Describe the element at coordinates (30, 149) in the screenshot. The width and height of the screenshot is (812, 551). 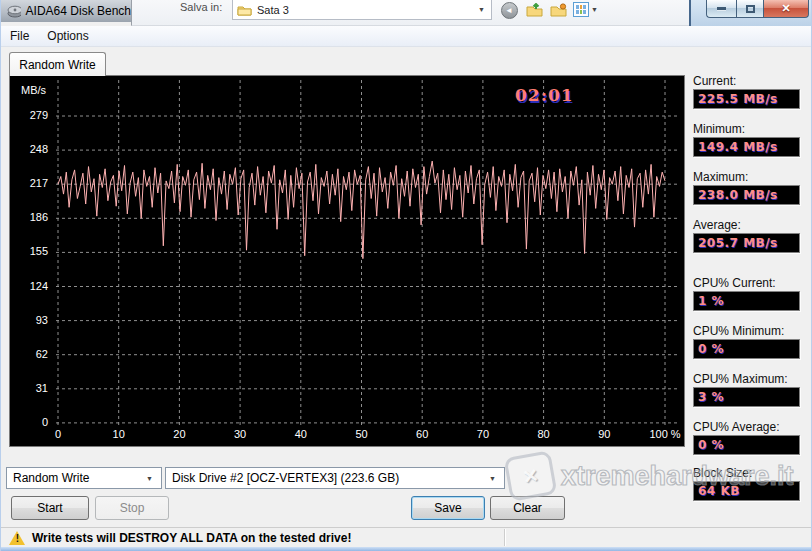
I see `y-axis-tick: 248` at that location.